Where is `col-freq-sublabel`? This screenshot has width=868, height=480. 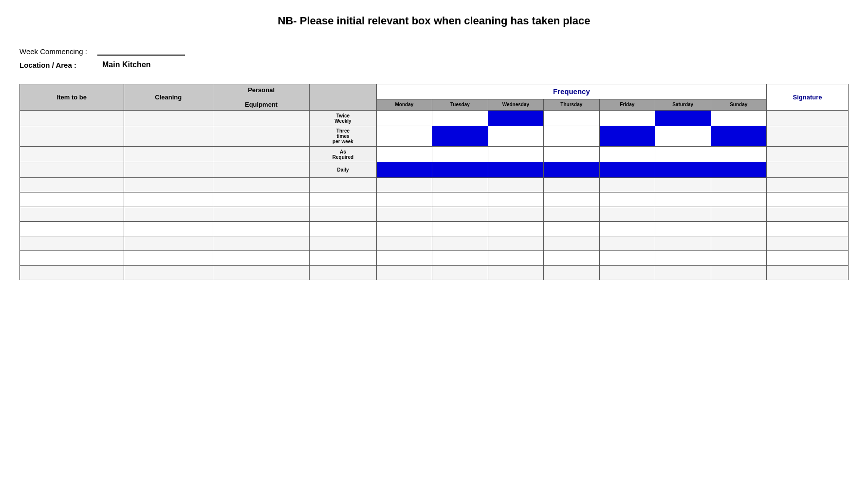
col-freq-sublabel is located at coordinates (343, 97).